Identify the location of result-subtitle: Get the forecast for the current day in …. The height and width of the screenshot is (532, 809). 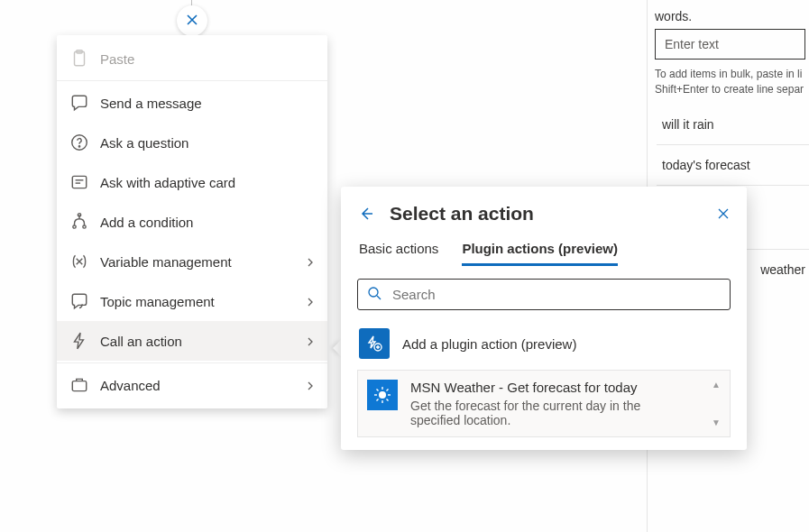
(550, 413).